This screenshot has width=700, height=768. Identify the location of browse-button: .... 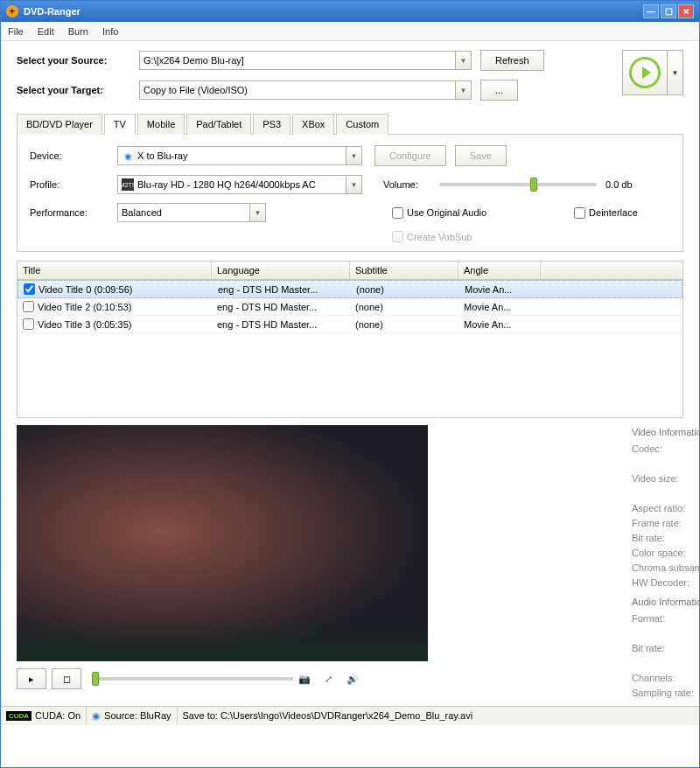
(499, 90).